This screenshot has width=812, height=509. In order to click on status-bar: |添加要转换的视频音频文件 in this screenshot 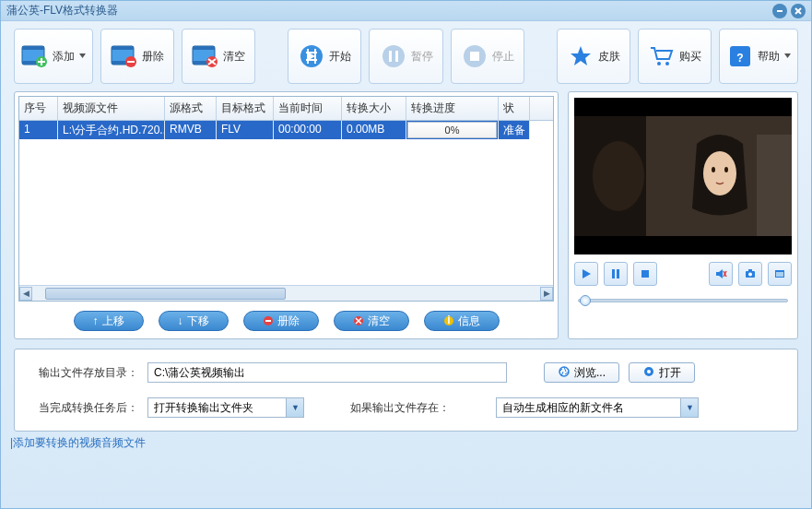, I will do `click(406, 443)`.